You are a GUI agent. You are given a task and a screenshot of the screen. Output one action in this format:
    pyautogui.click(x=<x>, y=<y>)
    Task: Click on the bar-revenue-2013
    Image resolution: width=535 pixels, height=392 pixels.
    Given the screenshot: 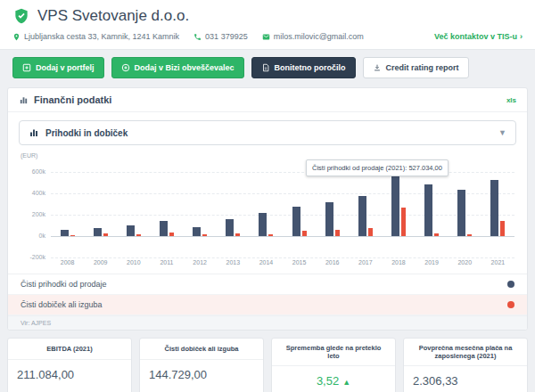 What is the action you would take?
    pyautogui.click(x=230, y=228)
    